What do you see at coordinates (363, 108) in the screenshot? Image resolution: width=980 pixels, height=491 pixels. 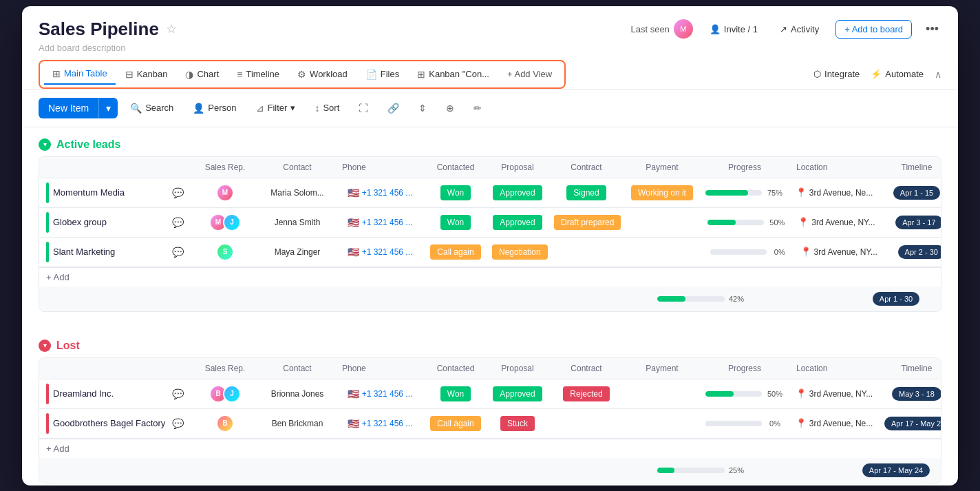 I see `link-button: ⛶` at bounding box center [363, 108].